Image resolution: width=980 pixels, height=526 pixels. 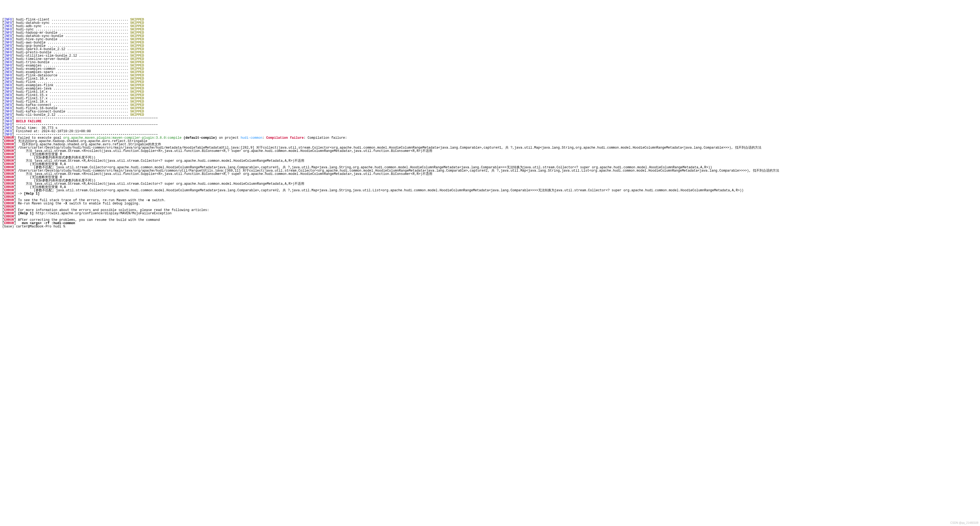 What do you see at coordinates (490, 128) in the screenshot?
I see `log-line: [INFO] Total time: 30.773 s` at bounding box center [490, 128].